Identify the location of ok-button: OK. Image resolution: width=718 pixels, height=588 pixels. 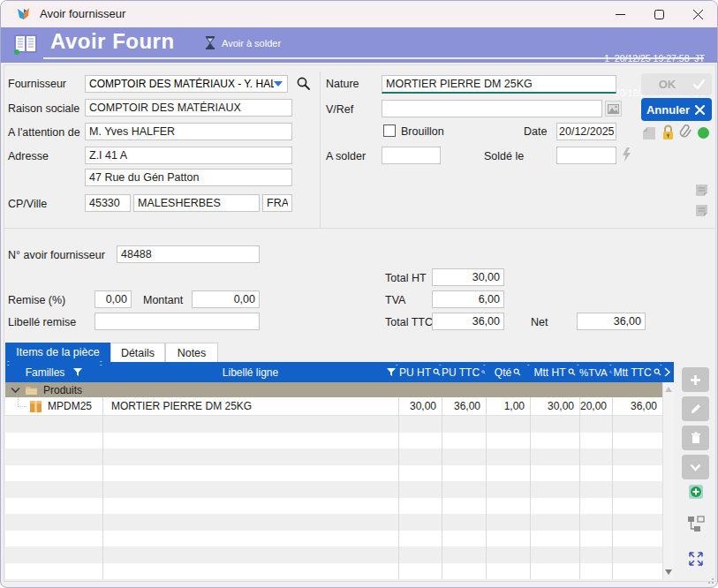
(676, 85).